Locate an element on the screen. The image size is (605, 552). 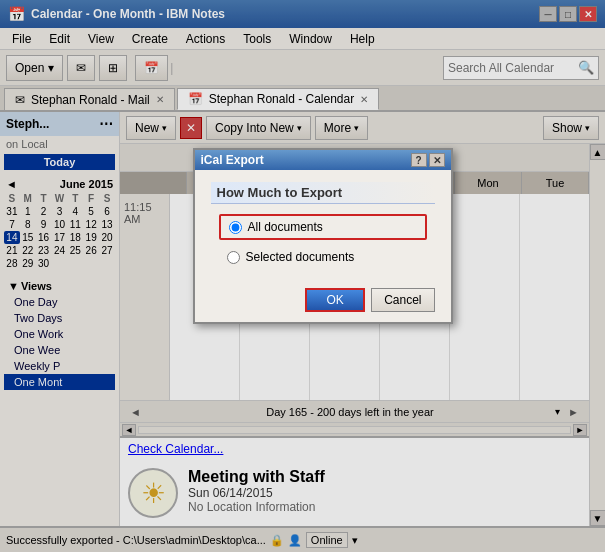
modal-close-btn: ✕ is located at coordinates (437, 160).